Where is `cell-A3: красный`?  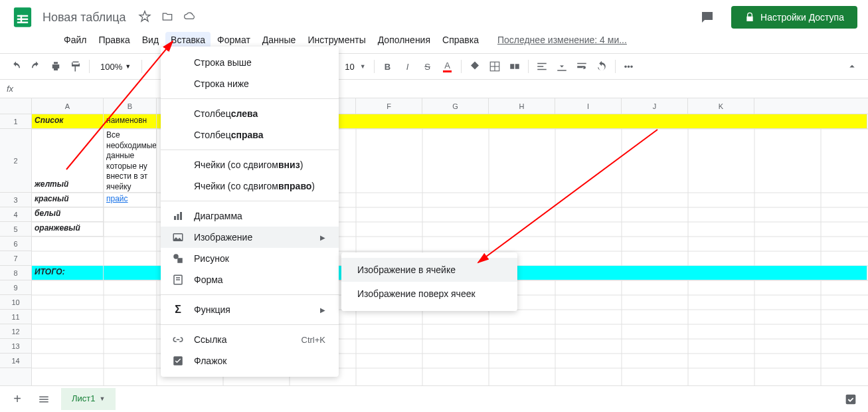
cell-A3: красный is located at coordinates (68, 200).